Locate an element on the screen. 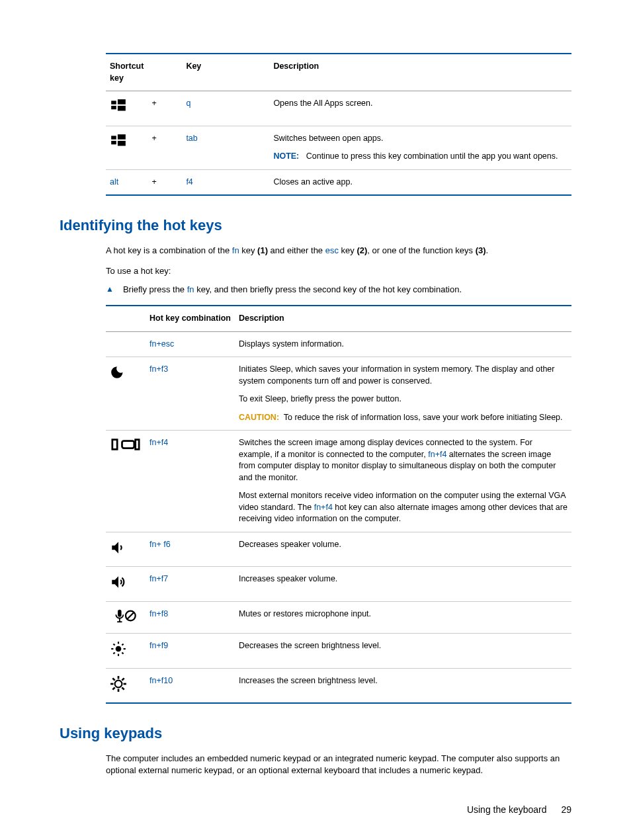 Image resolution: width=631 pixels, height=840 pixels. mic-mute-icon is located at coordinates (126, 618).